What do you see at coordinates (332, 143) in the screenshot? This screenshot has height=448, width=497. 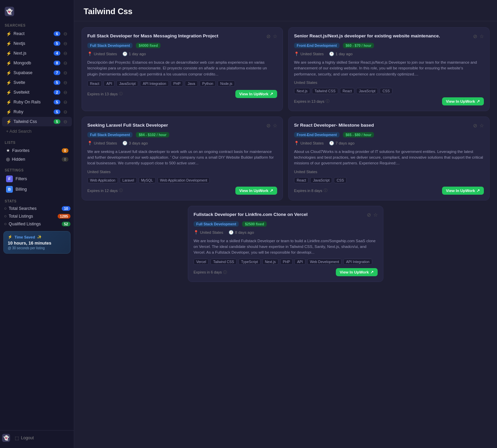 I see `clock-icon: 🕐` at bounding box center [332, 143].